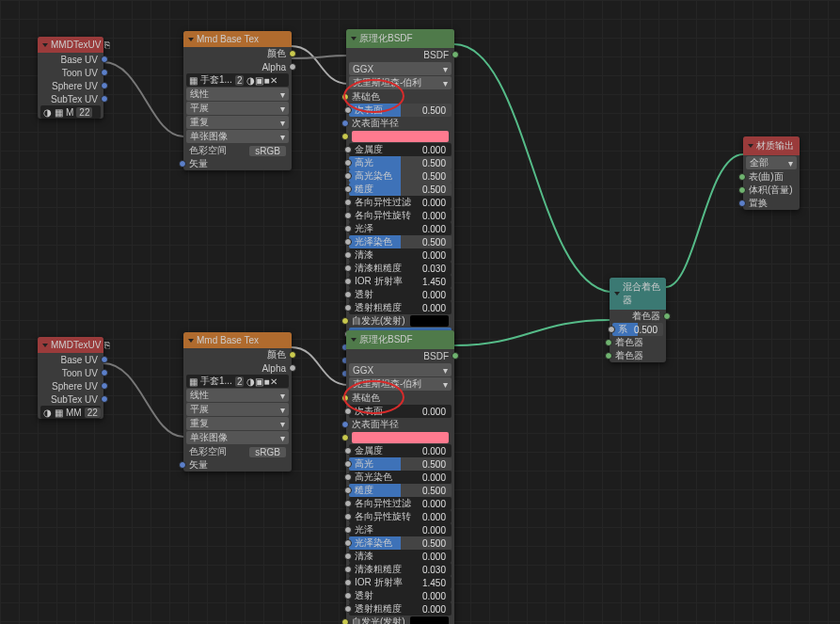  I want to click on node-material-output: 材质输出 全部▾ 表(曲)面 体积(音量) 置换, so click(771, 173).